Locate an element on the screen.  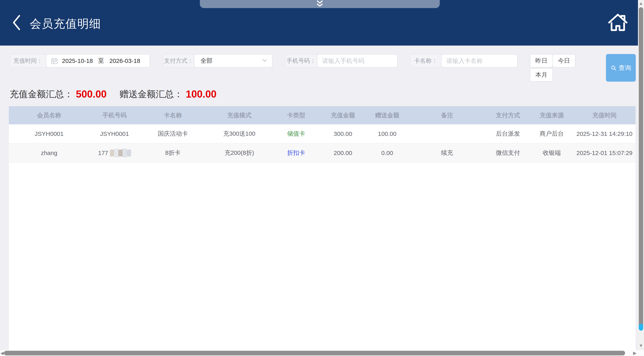
double-chevron-down-icon is located at coordinates (320, 4).